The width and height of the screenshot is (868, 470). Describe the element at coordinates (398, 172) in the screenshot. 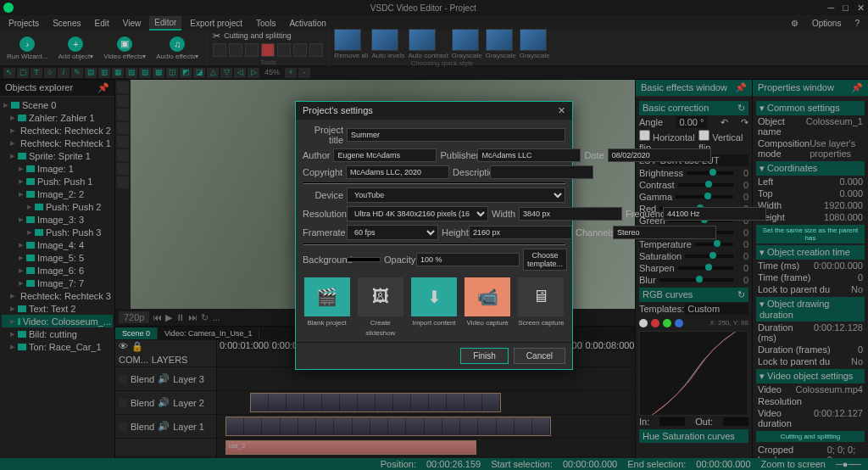

I see `copyright-input` at that location.